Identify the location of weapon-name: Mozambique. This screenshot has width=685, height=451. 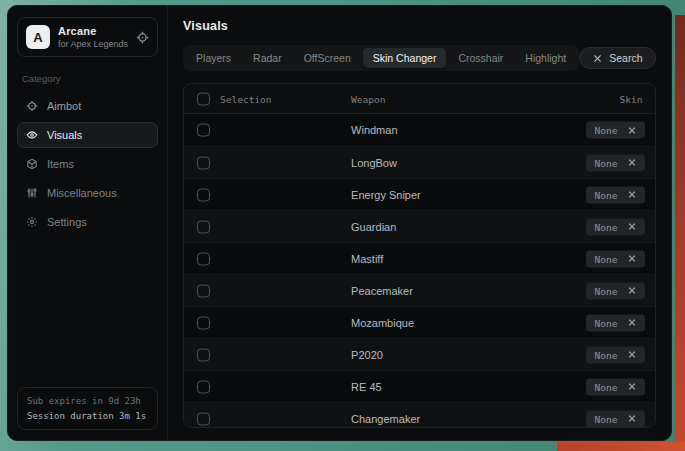
(382, 323).